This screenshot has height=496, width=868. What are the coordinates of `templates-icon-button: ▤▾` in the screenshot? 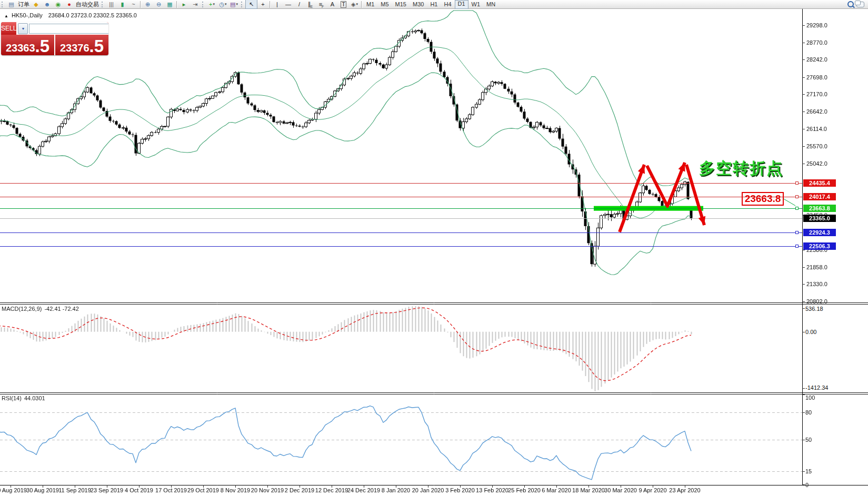 It's located at (234, 4).